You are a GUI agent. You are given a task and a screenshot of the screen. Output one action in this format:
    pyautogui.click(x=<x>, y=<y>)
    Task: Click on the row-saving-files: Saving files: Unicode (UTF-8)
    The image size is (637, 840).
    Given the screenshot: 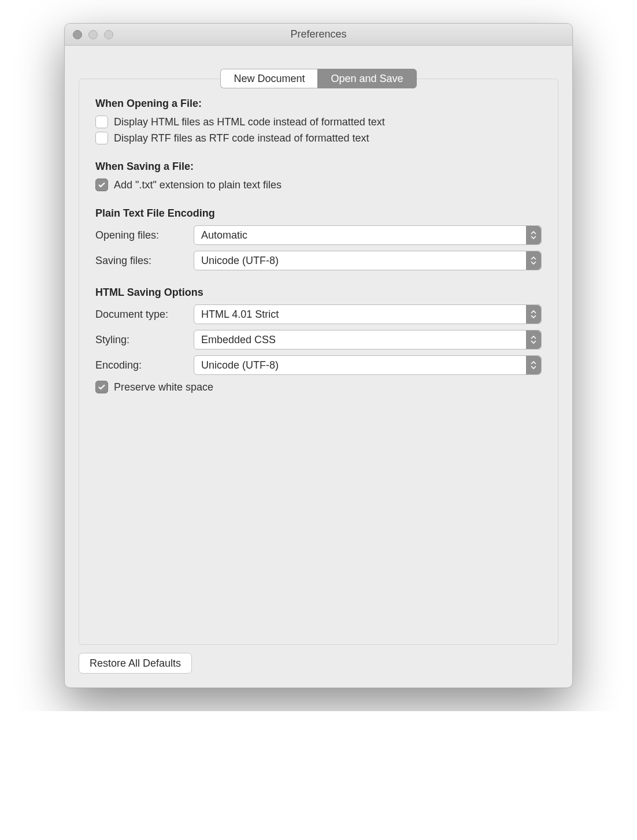 What is the action you would take?
    pyautogui.click(x=318, y=261)
    